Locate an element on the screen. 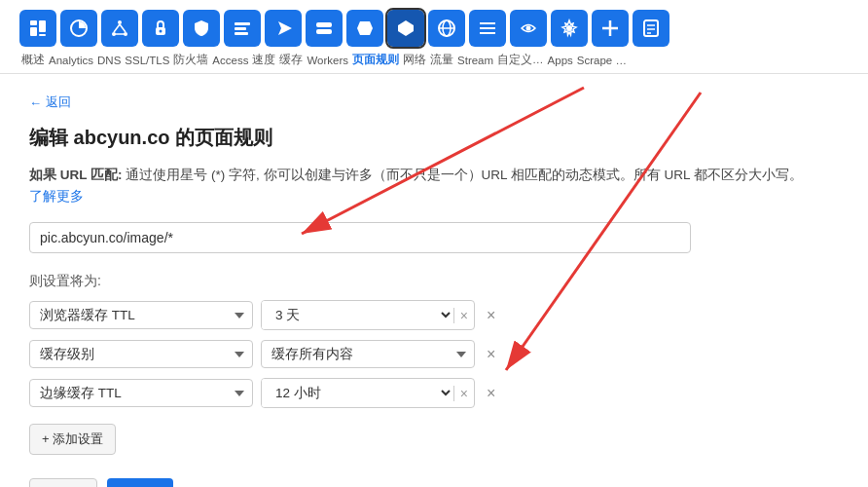 This screenshot has height=487, width=868. save-button: 保存 is located at coordinates (140, 483).